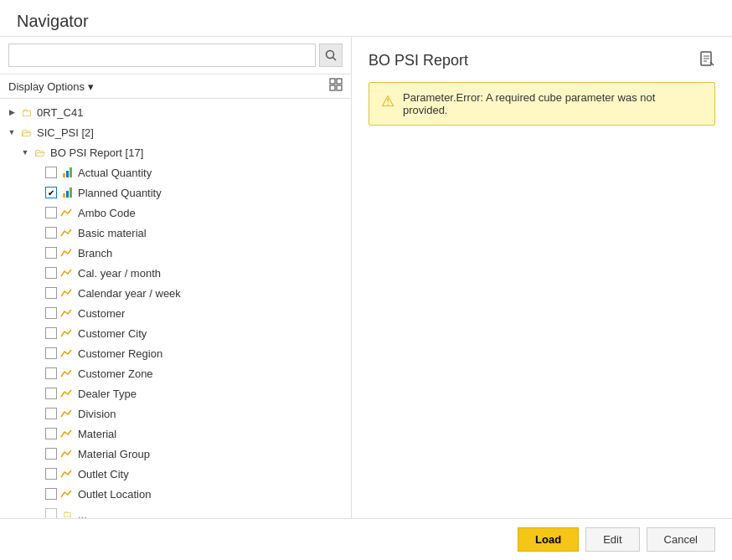  What do you see at coordinates (116, 373) in the screenshot?
I see `label-customer-zone: Customer Zone` at bounding box center [116, 373].